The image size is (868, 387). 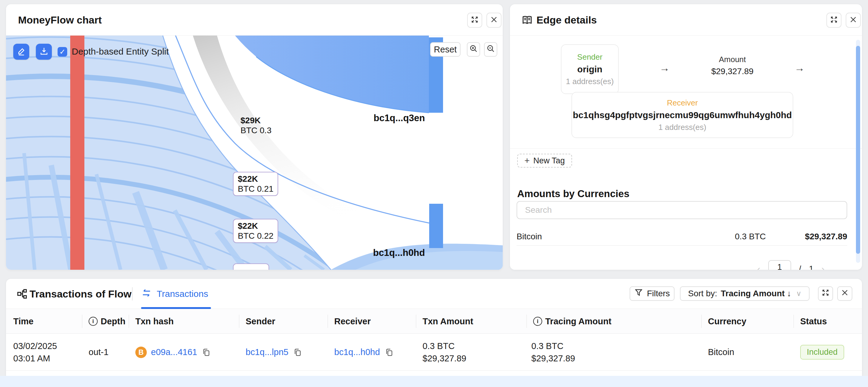 What do you see at coordinates (434, 382) in the screenshot?
I see `horizontal-scrollbar-track` at bounding box center [434, 382].